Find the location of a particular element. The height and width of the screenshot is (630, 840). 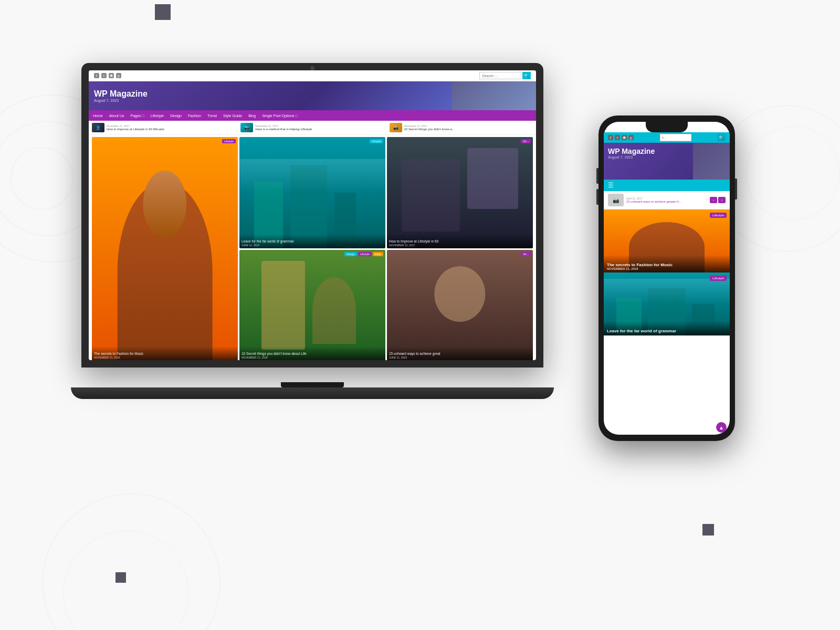

phone-device: f t ◉ p 🔍 WP Magazine August 7, 2023 is located at coordinates (667, 278).